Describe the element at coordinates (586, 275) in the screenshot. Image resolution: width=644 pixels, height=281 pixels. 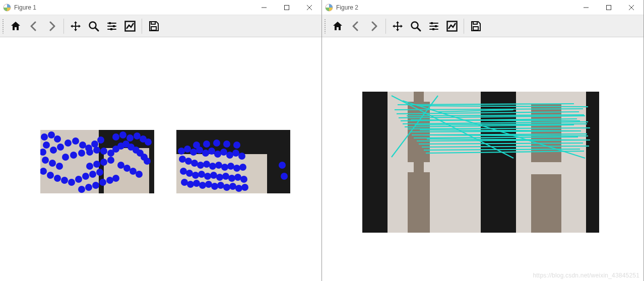
I see `watermark: https://blog.csdn.net/weixin_43845251` at that location.